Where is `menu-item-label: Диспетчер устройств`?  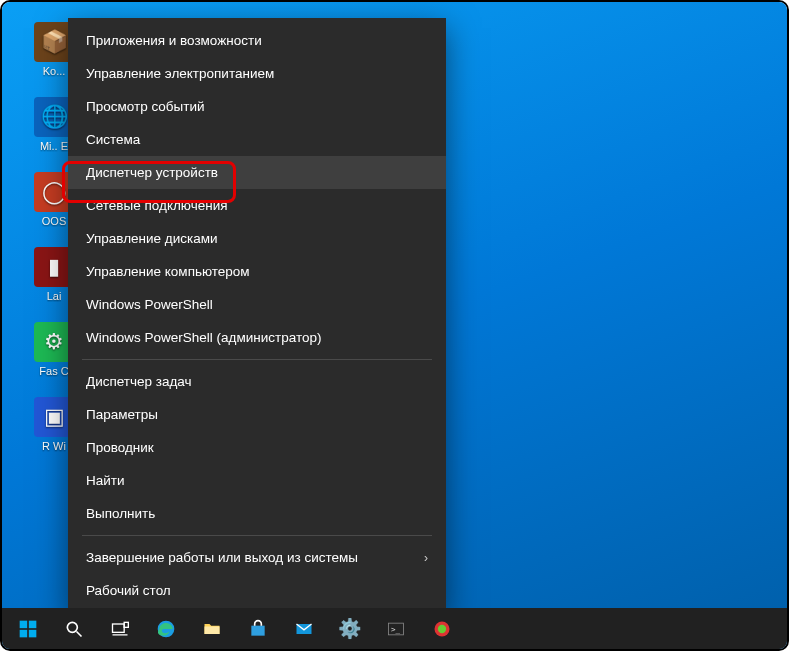 menu-item-label: Диспетчер устройств is located at coordinates (152, 172).